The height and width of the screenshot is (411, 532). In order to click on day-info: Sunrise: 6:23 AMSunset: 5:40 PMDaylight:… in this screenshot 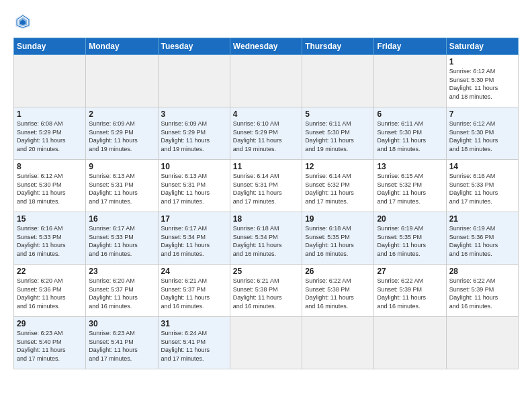, I will do `click(50, 346)`.